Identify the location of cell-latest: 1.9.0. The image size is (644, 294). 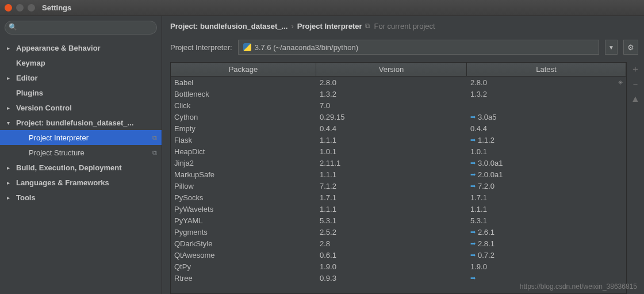
(546, 267).